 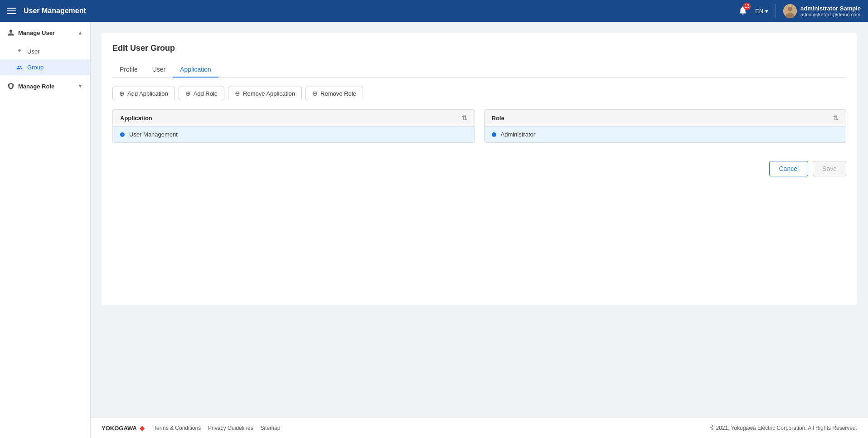 What do you see at coordinates (201, 93) in the screenshot?
I see `add-role-button: ⊕ Add Role` at bounding box center [201, 93].